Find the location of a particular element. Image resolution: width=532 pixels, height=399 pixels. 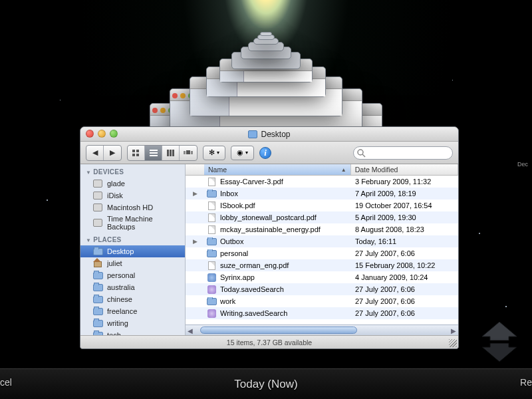

resize-handle is located at coordinates (453, 343).